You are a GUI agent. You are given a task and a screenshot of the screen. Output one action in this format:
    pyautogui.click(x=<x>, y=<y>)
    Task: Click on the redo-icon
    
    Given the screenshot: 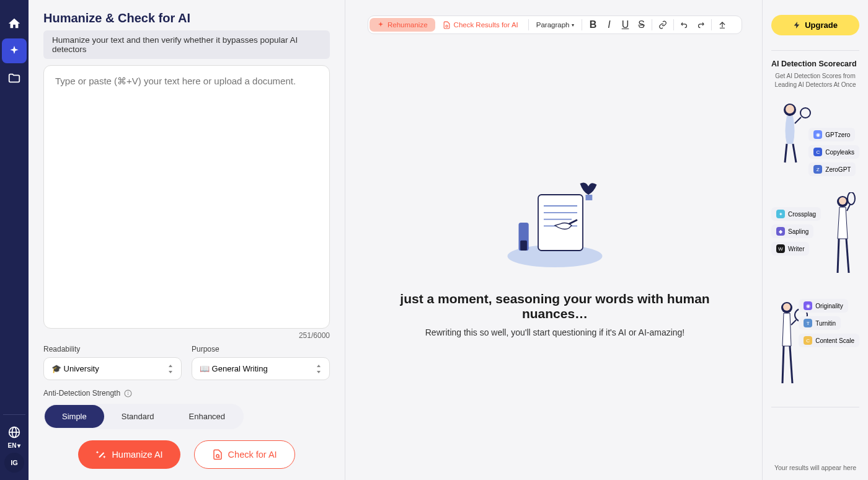 What is the action you would take?
    pyautogui.click(x=701, y=25)
    